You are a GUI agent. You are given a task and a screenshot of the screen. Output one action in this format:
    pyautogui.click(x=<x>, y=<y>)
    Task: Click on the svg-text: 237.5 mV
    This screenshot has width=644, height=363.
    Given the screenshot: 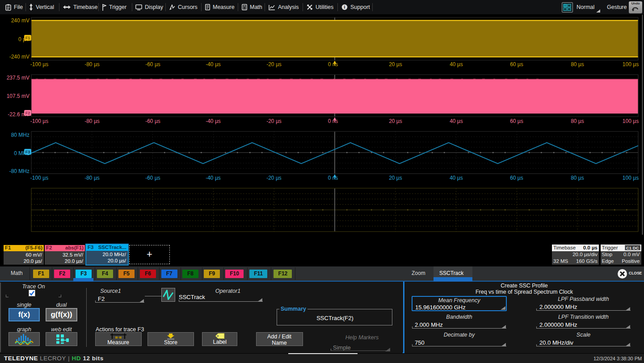 What is the action you would take?
    pyautogui.click(x=18, y=78)
    